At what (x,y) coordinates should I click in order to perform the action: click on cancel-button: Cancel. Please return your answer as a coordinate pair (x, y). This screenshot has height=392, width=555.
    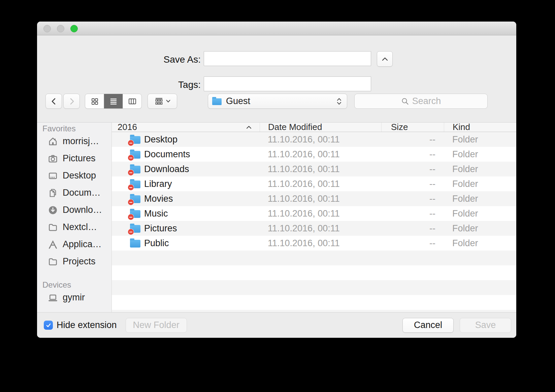
    Looking at the image, I should click on (428, 325).